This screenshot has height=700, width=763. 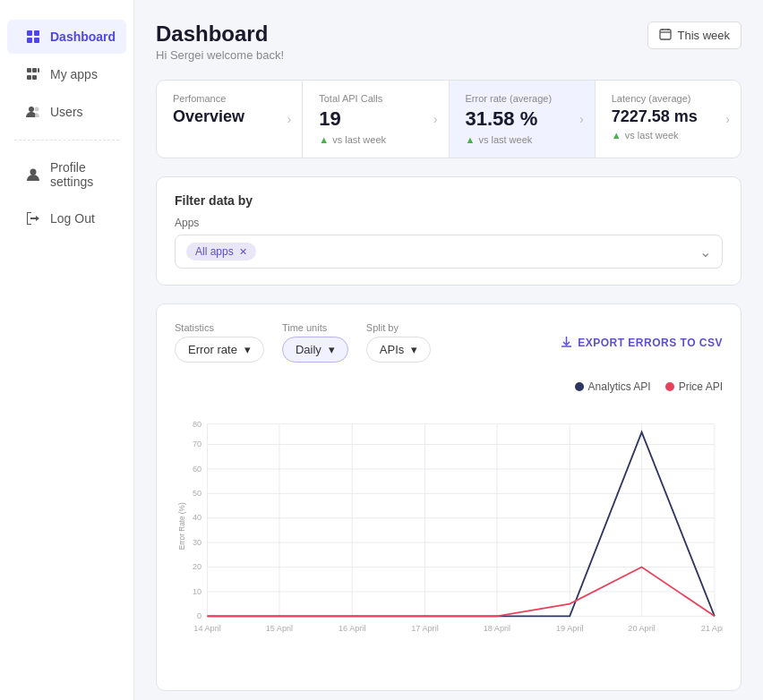 I want to click on time-units-dropdown: Daily ▾, so click(x=315, y=349).